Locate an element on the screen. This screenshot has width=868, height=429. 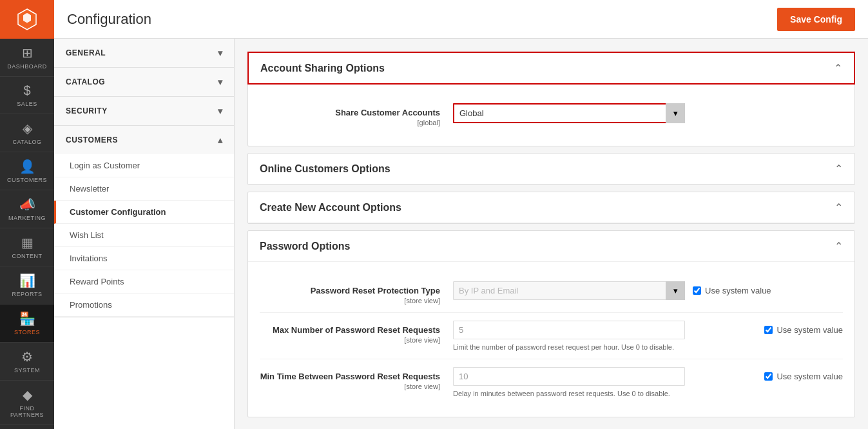
use-system-value-label-max-password-reset: Use system value is located at coordinates (809, 330).